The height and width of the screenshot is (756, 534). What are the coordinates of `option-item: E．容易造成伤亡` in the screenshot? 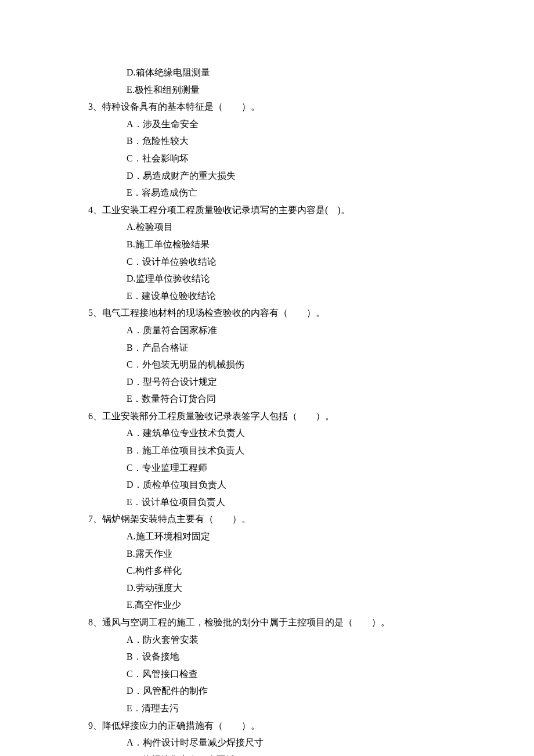 It's located at (267, 193).